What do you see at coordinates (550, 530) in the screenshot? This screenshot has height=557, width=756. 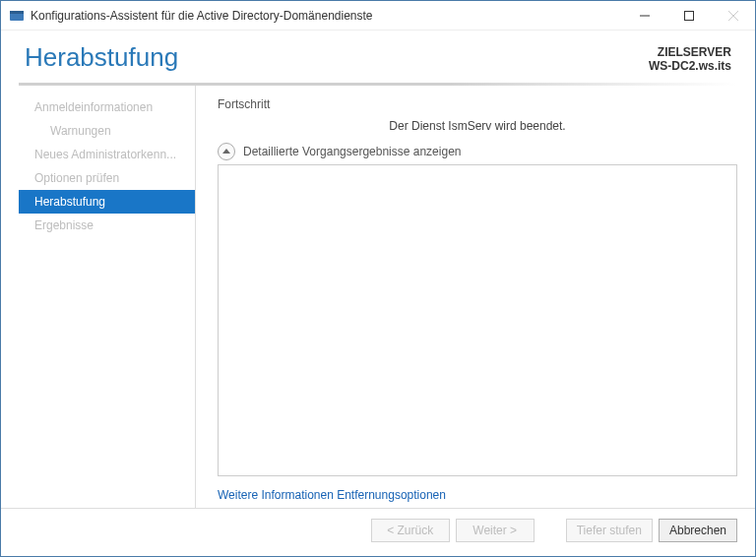 I see `button-gap` at bounding box center [550, 530].